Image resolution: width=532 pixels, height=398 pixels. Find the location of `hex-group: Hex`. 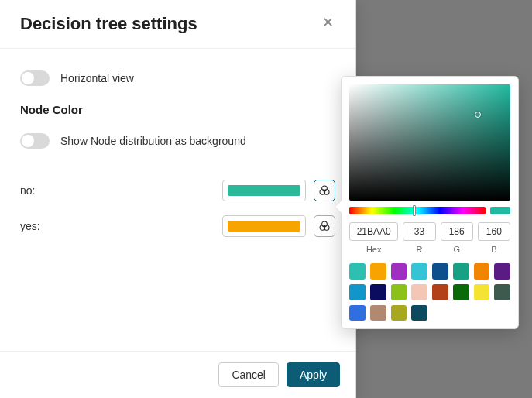

hex-group: Hex is located at coordinates (373, 238).